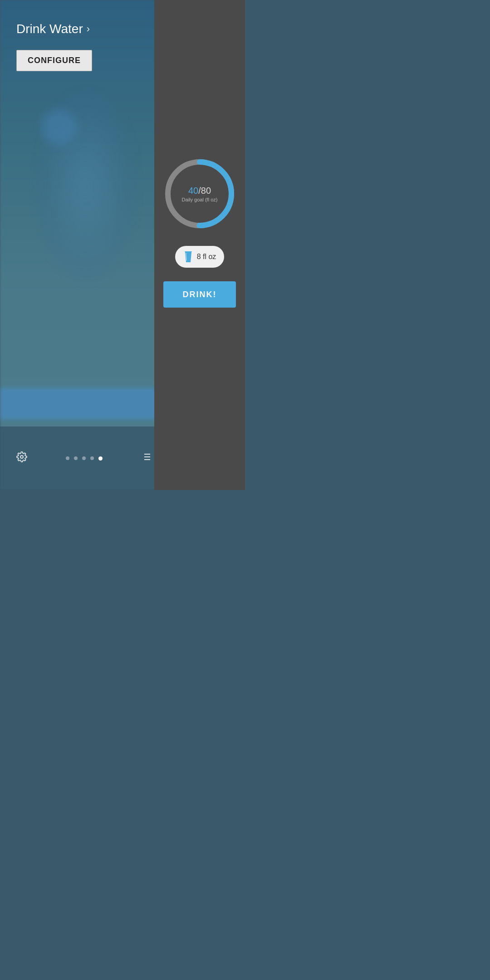  Describe the element at coordinates (200, 257) in the screenshot. I see `serving-size-pill: 8 fl oz` at that location.